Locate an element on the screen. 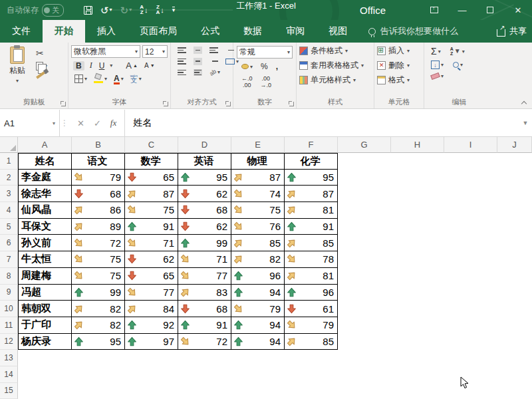  cell-A2: 李金庭 is located at coordinates (45, 178).